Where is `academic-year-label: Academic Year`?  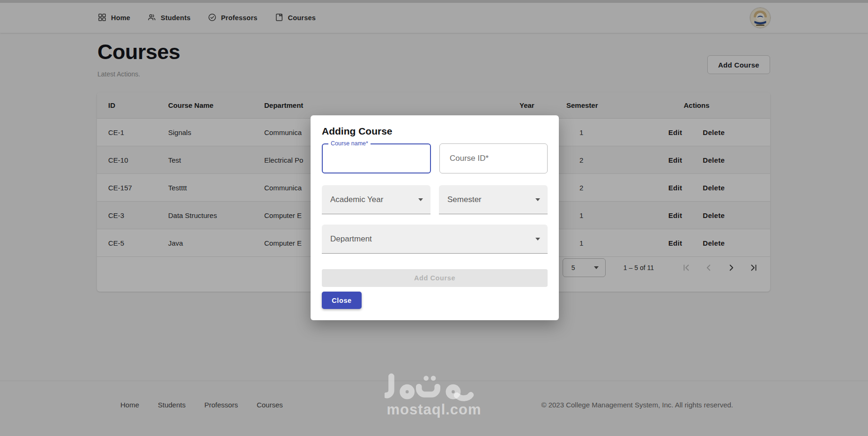 academic-year-label: Academic Year is located at coordinates (357, 200).